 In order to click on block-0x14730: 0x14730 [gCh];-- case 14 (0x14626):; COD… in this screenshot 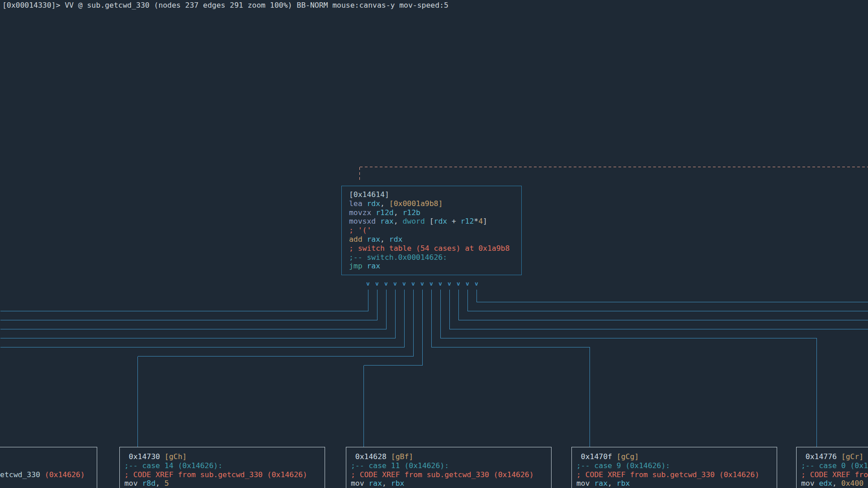, I will do `click(222, 467)`.